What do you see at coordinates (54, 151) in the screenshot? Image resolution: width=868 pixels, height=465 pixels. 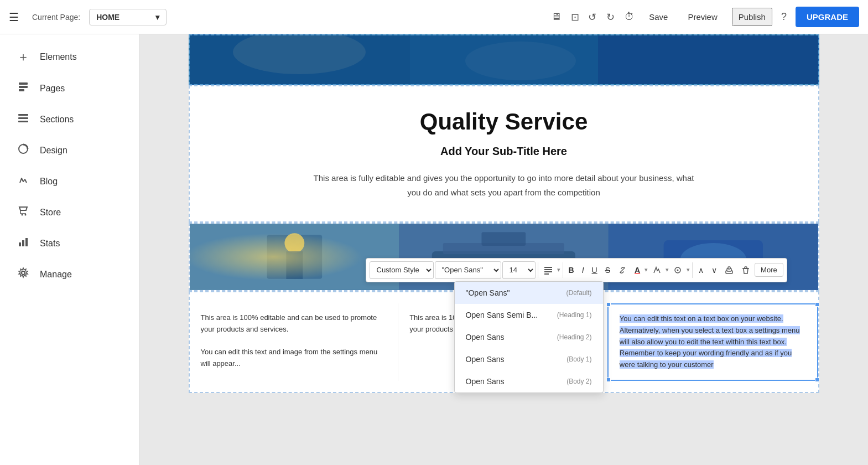 I see `sidebar-label-design: Design` at bounding box center [54, 151].